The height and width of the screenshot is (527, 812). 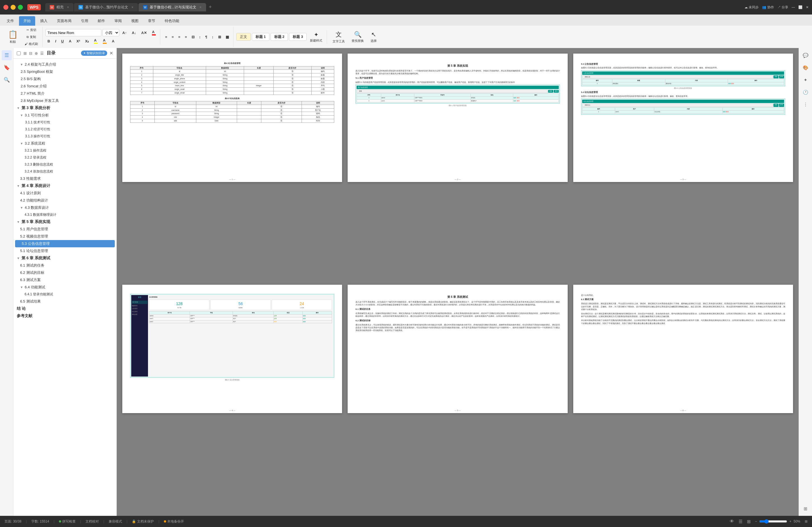 What do you see at coordinates (56, 41) in the screenshot?
I see `italic-button: I` at bounding box center [56, 41].